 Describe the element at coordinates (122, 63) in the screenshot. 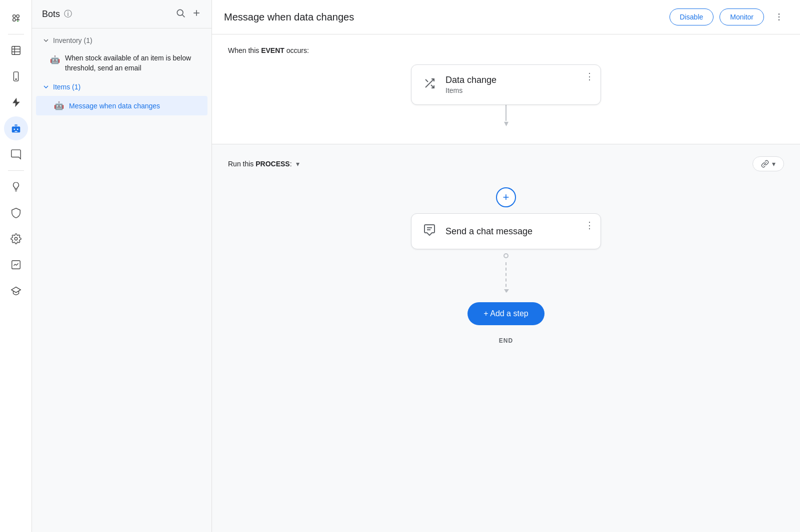

I see `list-item: 🤖 When stock available of an item is bel…` at that location.